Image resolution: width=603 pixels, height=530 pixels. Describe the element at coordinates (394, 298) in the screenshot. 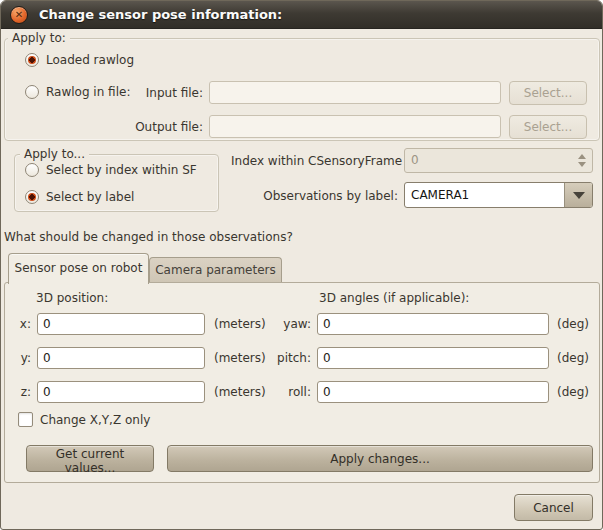

I see `angles-title: 3D angles (if applicable):` at that location.